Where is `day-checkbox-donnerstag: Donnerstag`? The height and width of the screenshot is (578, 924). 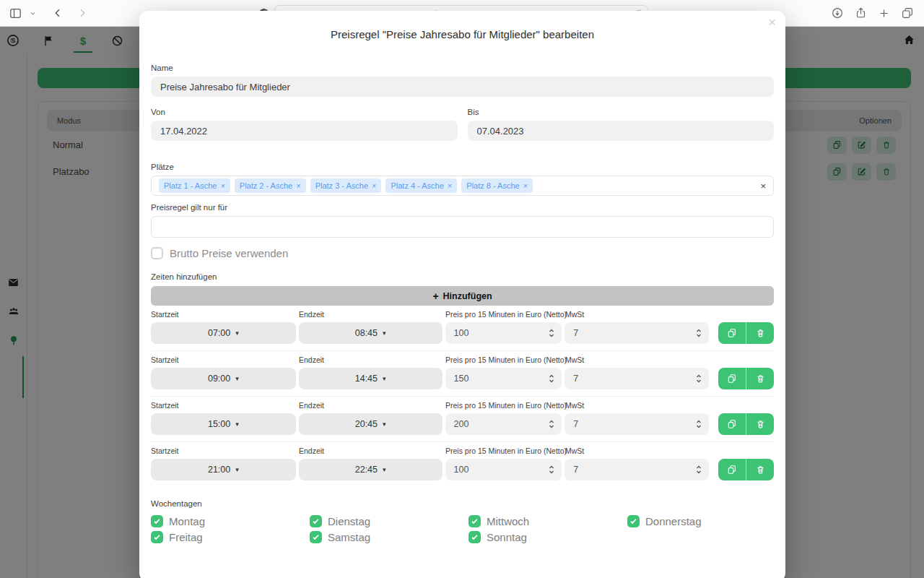
day-checkbox-donnerstag: Donnerstag is located at coordinates (707, 521).